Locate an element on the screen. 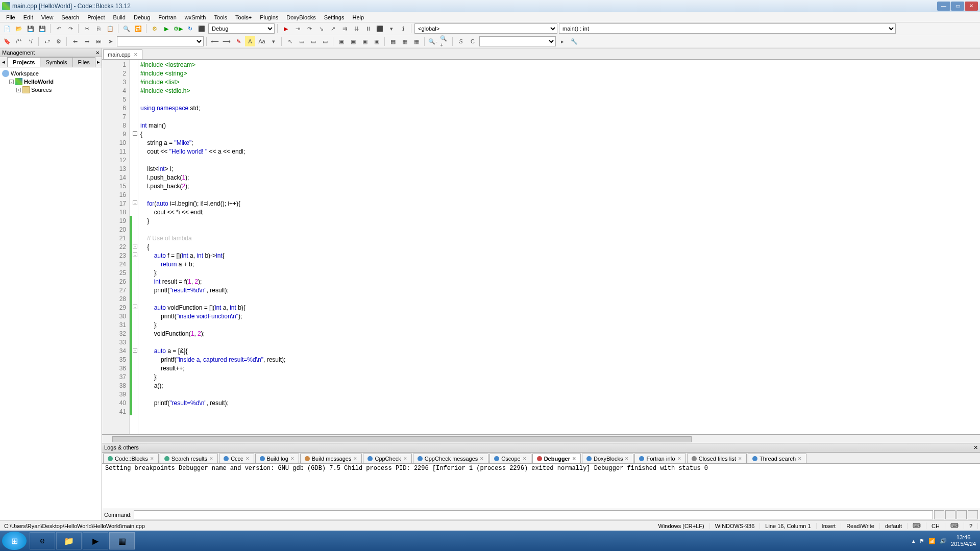 The height and width of the screenshot is (551, 980). menu-debug: Debug is located at coordinates (142, 17).